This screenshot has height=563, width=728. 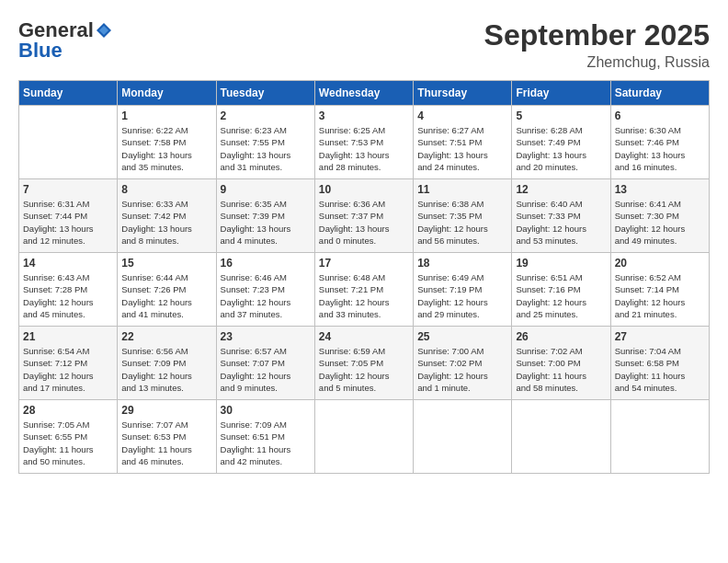 What do you see at coordinates (166, 337) in the screenshot?
I see `day-number: 22` at bounding box center [166, 337].